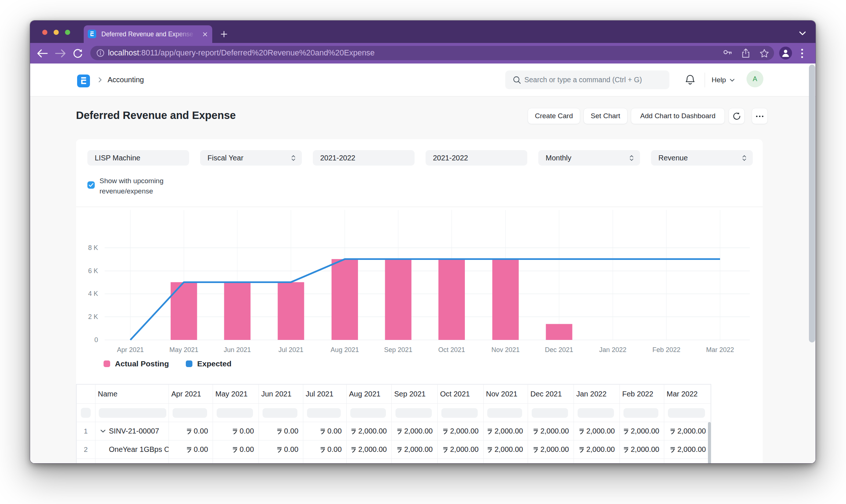 Image resolution: width=846 pixels, height=504 pixels. Describe the element at coordinates (93, 294) in the screenshot. I see `svg-text: 4 K` at that location.